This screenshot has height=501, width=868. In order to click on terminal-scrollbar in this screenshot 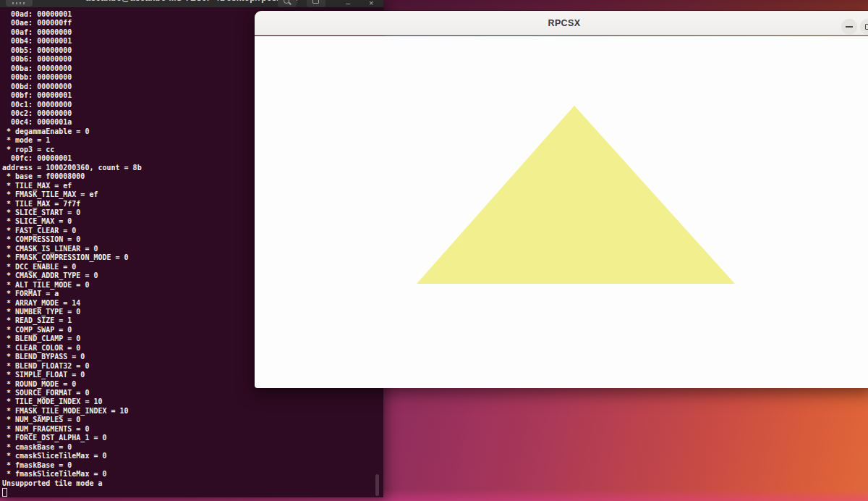, I will do `click(378, 485)`.